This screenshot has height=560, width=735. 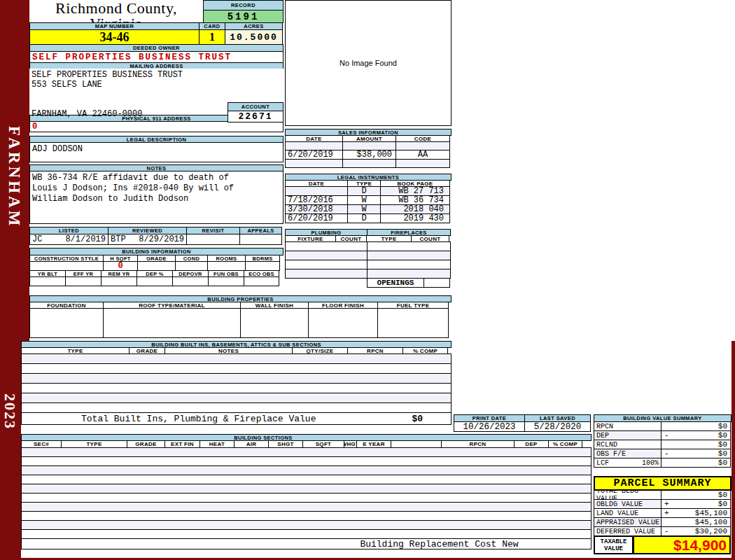 I want to click on bdrms-value, so click(x=262, y=266).